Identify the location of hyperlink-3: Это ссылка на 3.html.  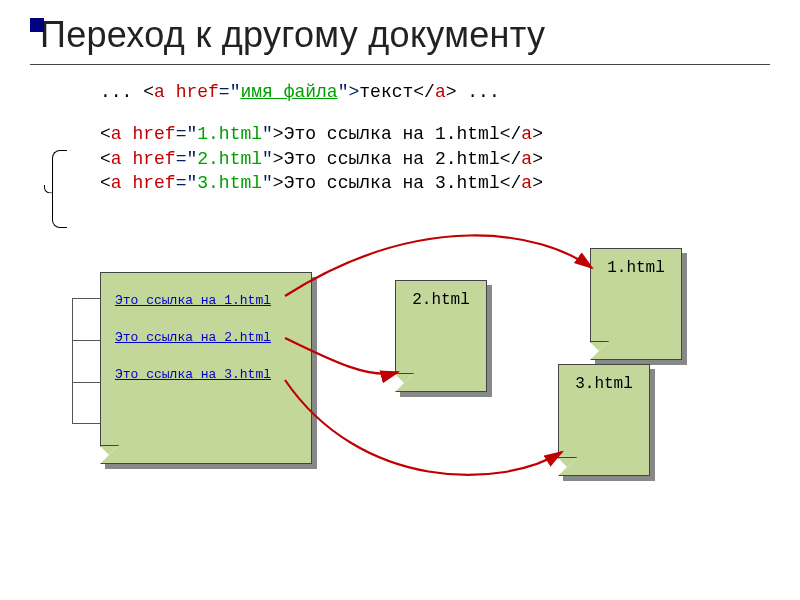
(213, 374).